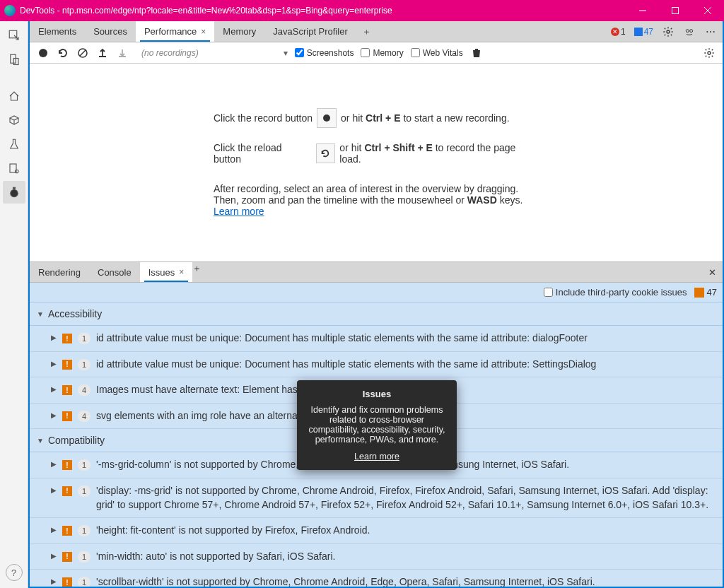 The height and width of the screenshot is (588, 724). I want to click on tab-performance: Performance×, so click(175, 31).